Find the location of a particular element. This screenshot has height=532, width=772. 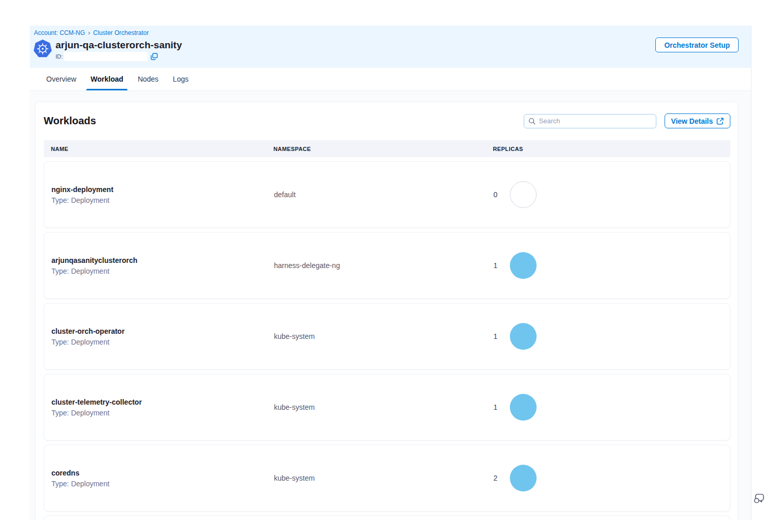

tab-workload: Workload is located at coordinates (107, 79).